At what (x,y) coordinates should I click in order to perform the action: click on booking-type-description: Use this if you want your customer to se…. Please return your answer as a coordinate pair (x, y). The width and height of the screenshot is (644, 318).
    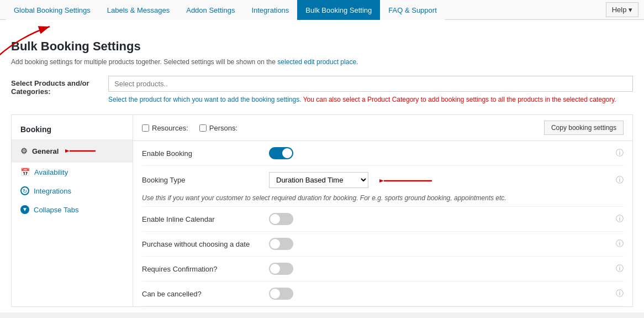
    Looking at the image, I should click on (383, 200).